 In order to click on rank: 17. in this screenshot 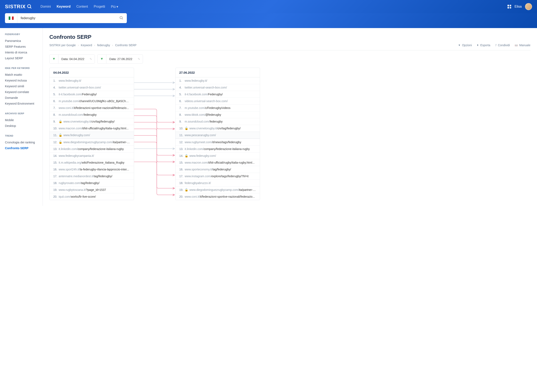, I will do `click(182, 176)`.